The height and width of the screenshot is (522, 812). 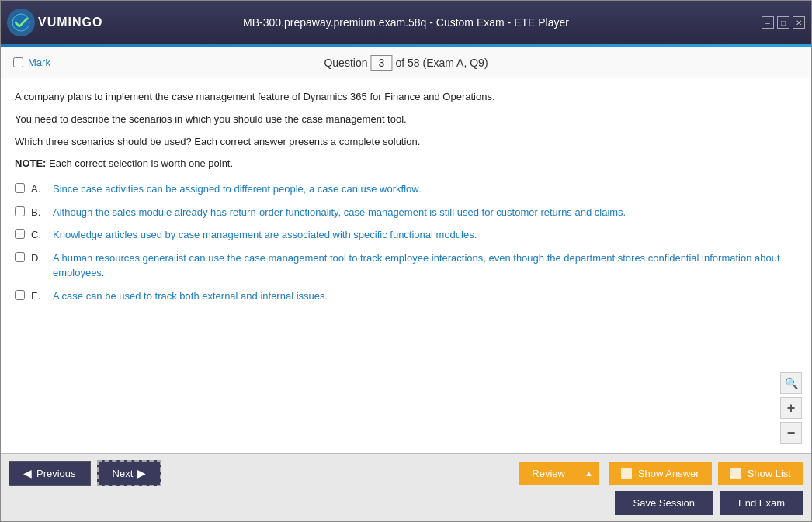 What do you see at coordinates (381, 63) in the screenshot?
I see `question-number-box: 3` at bounding box center [381, 63].